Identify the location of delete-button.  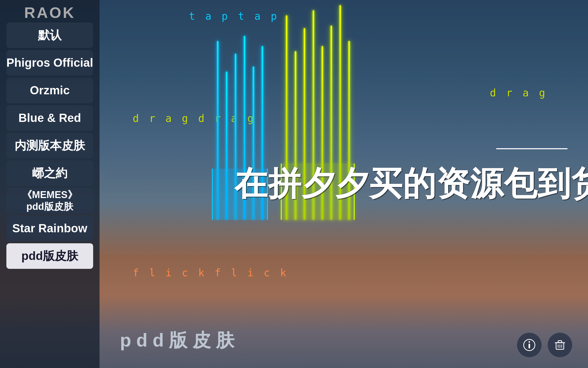
(560, 345).